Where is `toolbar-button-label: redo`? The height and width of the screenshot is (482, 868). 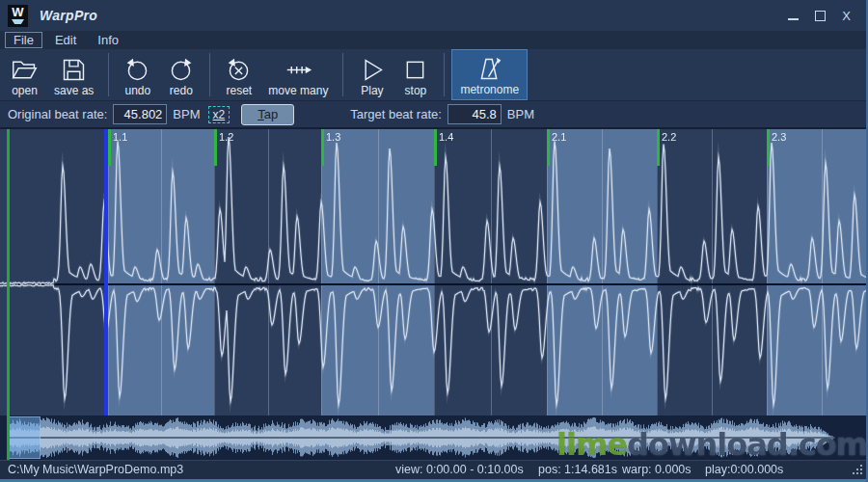
toolbar-button-label: redo is located at coordinates (181, 91).